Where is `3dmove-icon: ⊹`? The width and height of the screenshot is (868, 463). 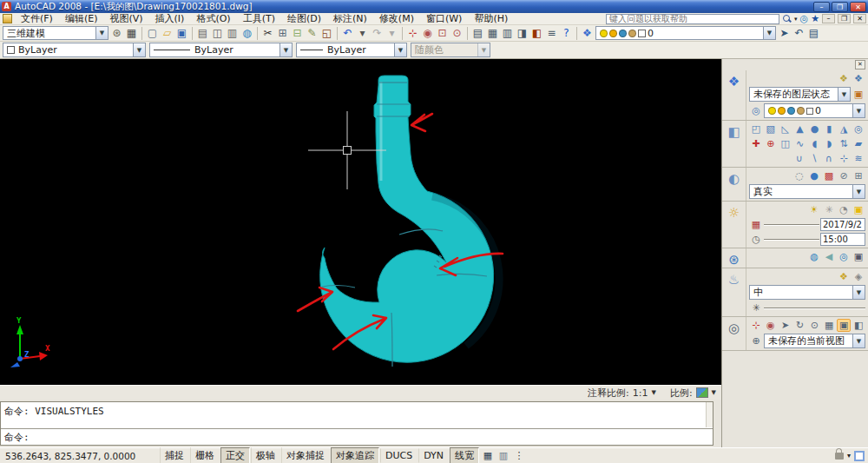 3dmove-icon: ⊹ is located at coordinates (844, 158).